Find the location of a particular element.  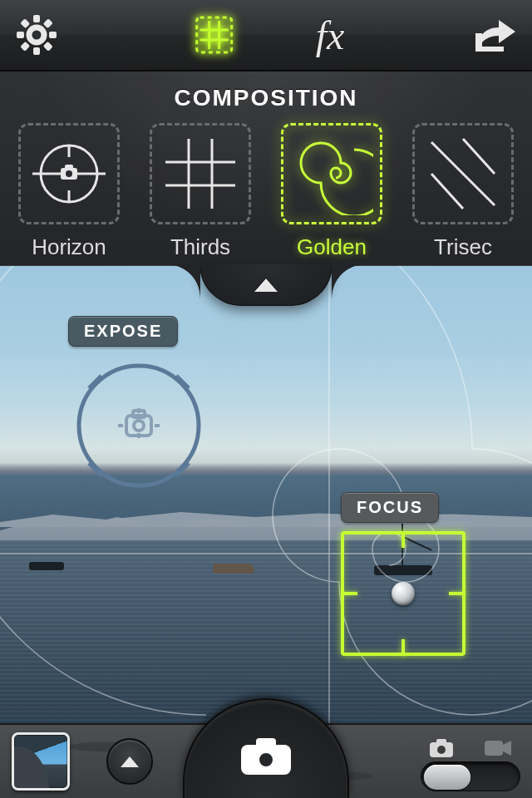

focus-control: FOCUS is located at coordinates (403, 574).